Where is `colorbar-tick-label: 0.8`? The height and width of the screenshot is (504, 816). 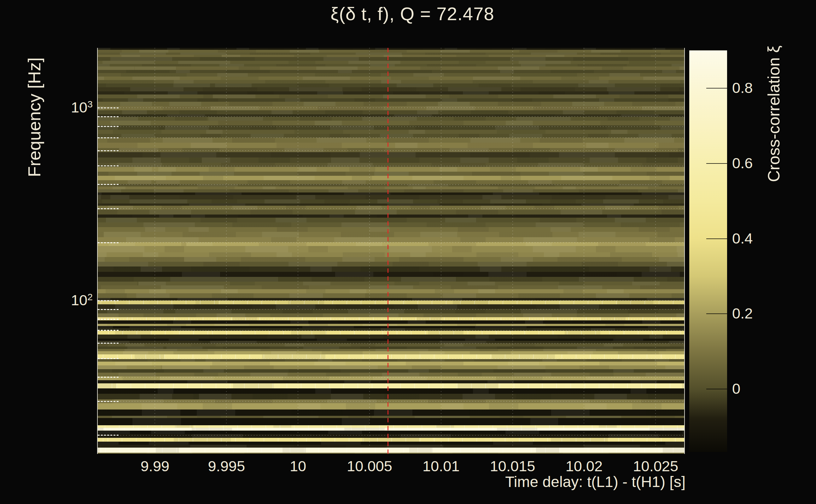
colorbar-tick-label: 0.8 is located at coordinates (743, 88).